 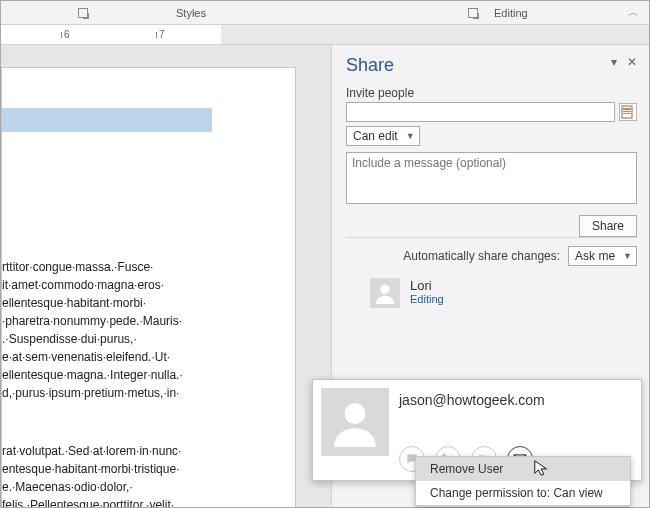 I want to click on context-menu: Remove User Change permission to: Can vi…, so click(x=523, y=481).